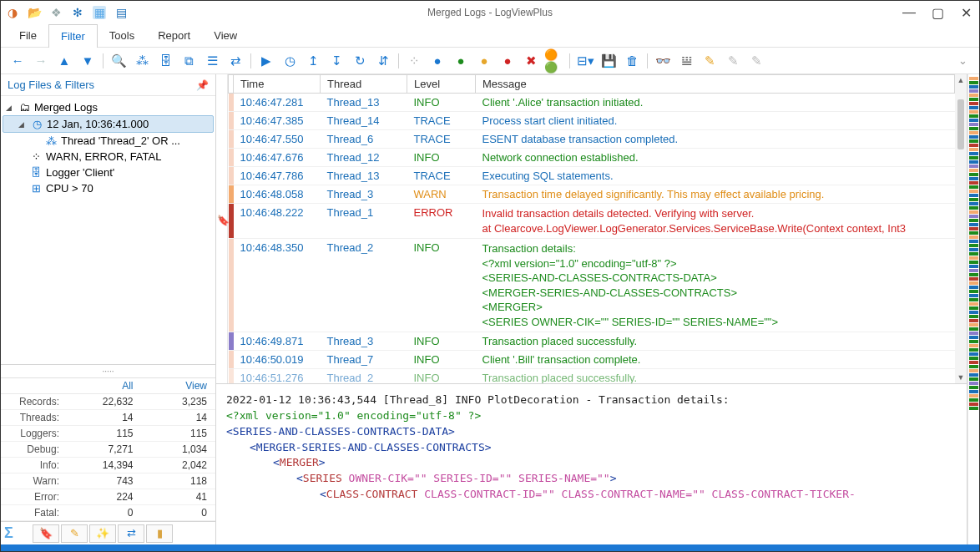 This screenshot has width=980, height=552. I want to click on level-fatal-icon: ✖, so click(531, 61).